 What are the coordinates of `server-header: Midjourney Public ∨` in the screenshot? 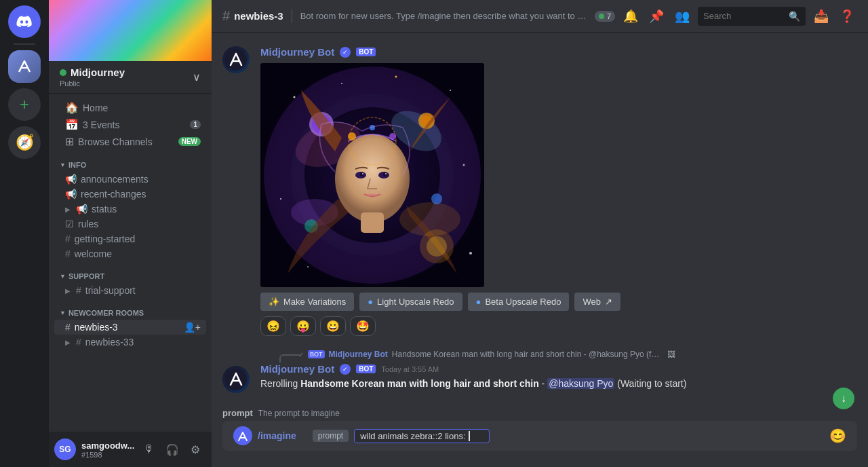 It's located at (130, 77).